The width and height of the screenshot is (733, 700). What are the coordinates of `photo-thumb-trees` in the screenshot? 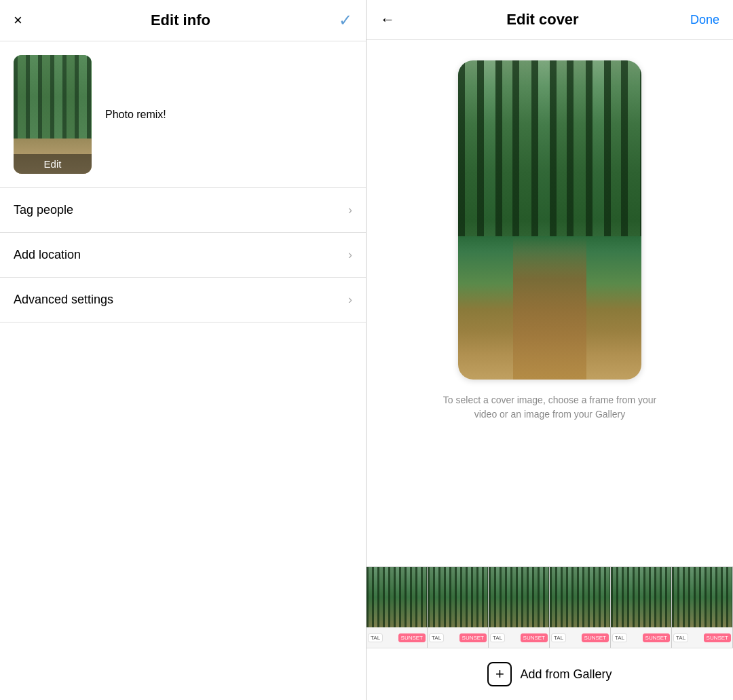 It's located at (53, 96).